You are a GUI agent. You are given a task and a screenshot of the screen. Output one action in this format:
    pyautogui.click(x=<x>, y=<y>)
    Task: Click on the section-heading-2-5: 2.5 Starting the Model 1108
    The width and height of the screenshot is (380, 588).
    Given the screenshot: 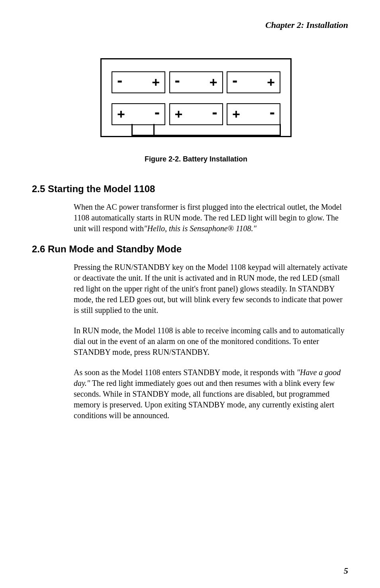 What is the action you would take?
    pyautogui.click(x=190, y=189)
    